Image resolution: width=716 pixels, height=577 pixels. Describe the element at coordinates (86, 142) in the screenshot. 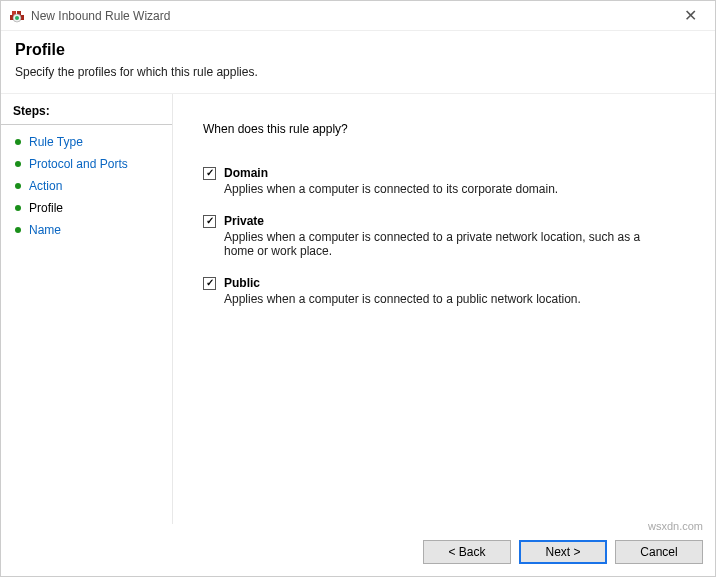

I see `step-rule-type: Rule Type` at that location.